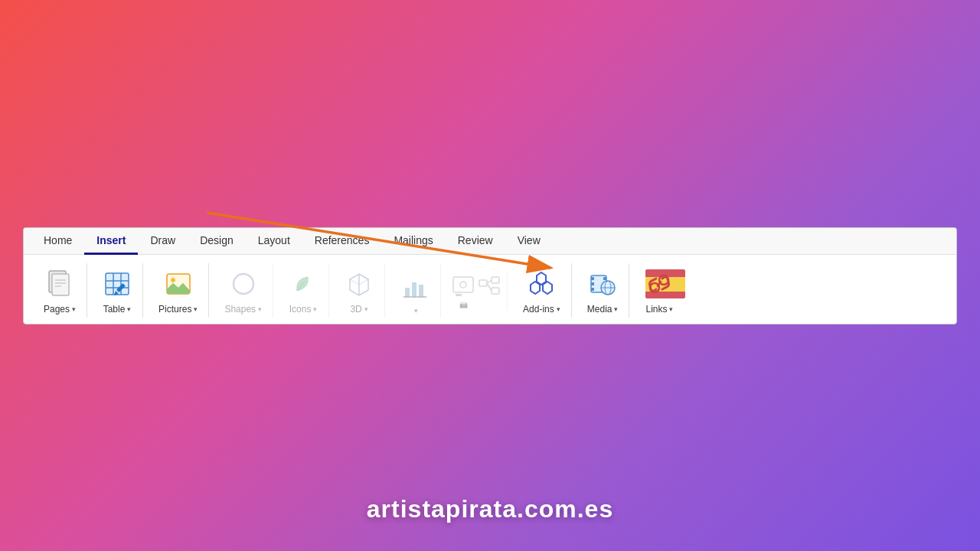  Describe the element at coordinates (659, 291) in the screenshot. I see `ribbon-group-links: Links ▾` at that location.